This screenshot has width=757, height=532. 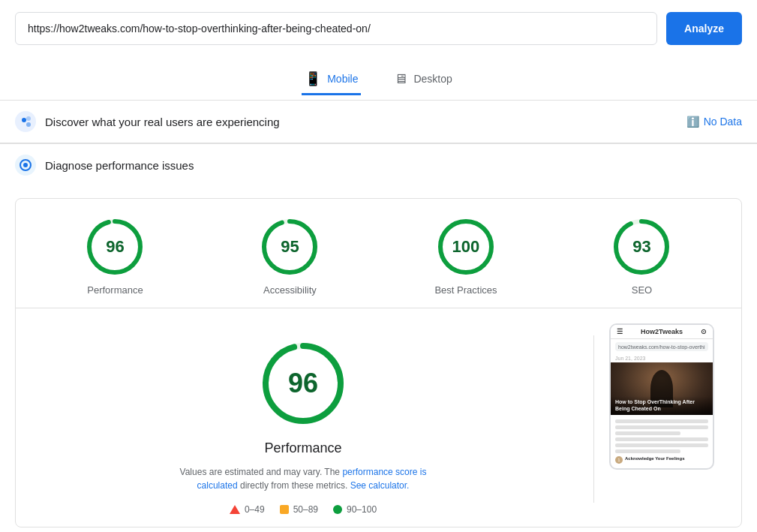 I want to click on phone-item-label-1: Acknowledge Your Feelings, so click(x=654, y=458).